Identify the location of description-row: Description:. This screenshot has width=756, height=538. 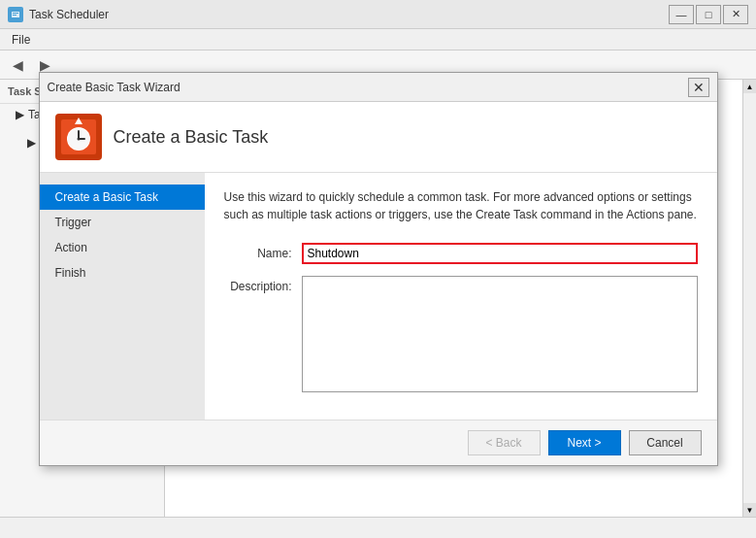
(461, 334).